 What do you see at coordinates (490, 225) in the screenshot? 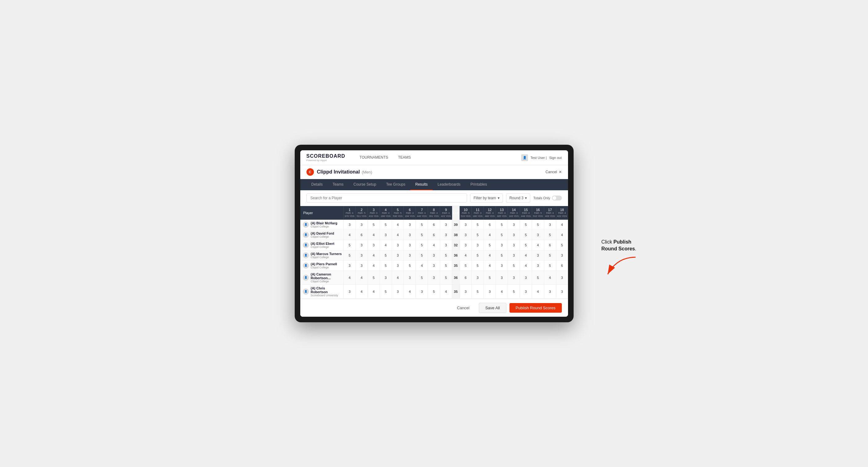
I see `hole-12-score: 6` at bounding box center [490, 225].